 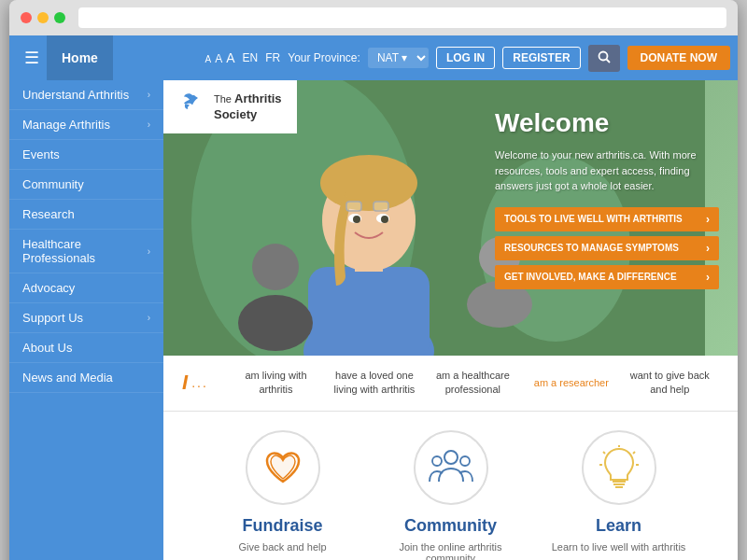 I want to click on sidebar-item-advocacy: Advocacy, so click(x=86, y=288).